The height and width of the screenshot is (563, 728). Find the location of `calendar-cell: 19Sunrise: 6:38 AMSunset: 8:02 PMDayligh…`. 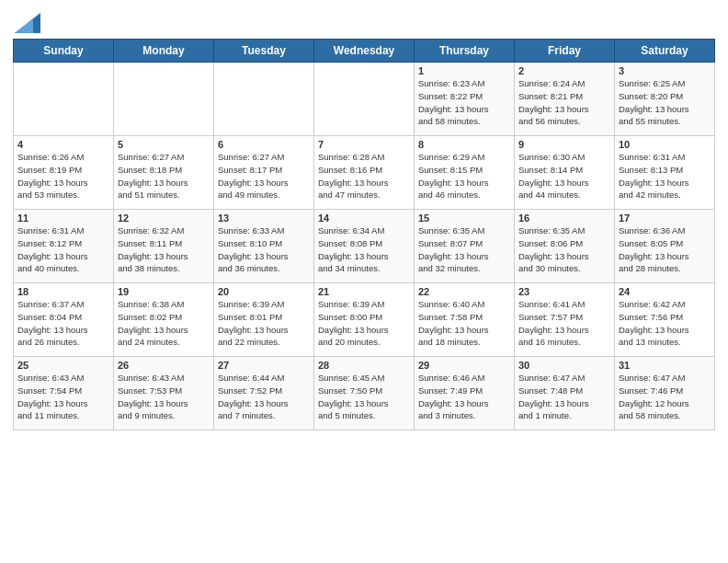

calendar-cell: 19Sunrise: 6:38 AMSunset: 8:02 PMDayligh… is located at coordinates (164, 320).